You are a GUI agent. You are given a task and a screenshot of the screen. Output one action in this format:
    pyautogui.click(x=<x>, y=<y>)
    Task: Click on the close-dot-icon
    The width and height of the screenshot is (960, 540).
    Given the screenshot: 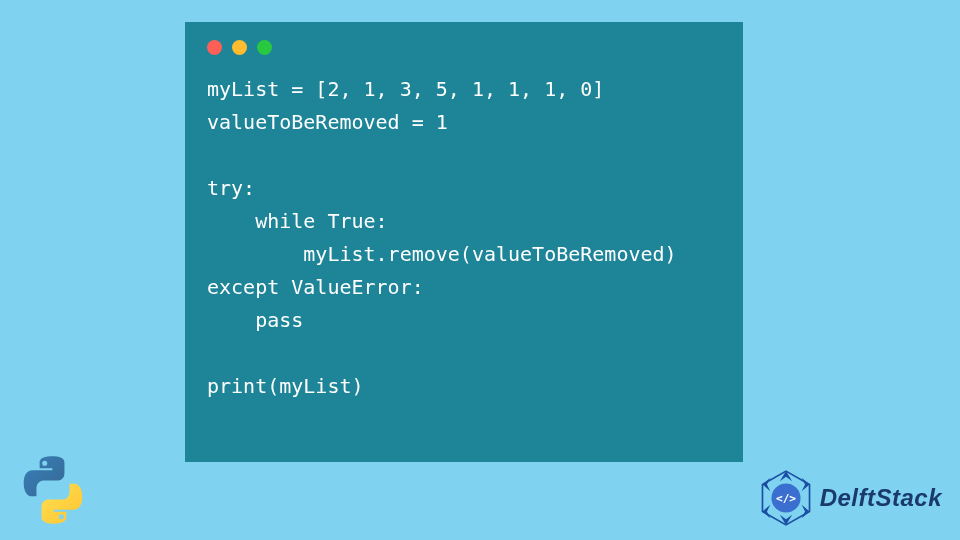 What is the action you would take?
    pyautogui.click(x=214, y=48)
    